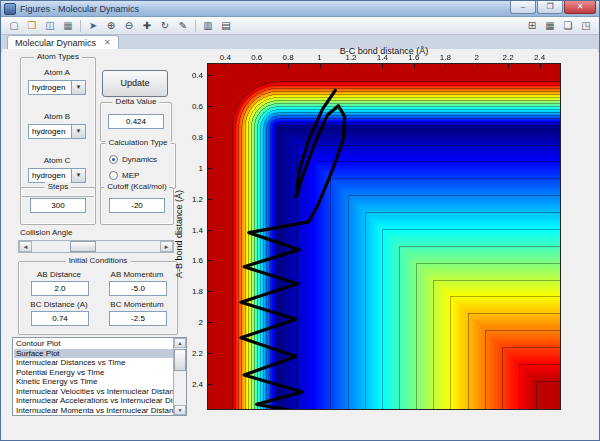 The image size is (600, 441). I want to click on new-figure-icon: ▢, so click(14, 26).